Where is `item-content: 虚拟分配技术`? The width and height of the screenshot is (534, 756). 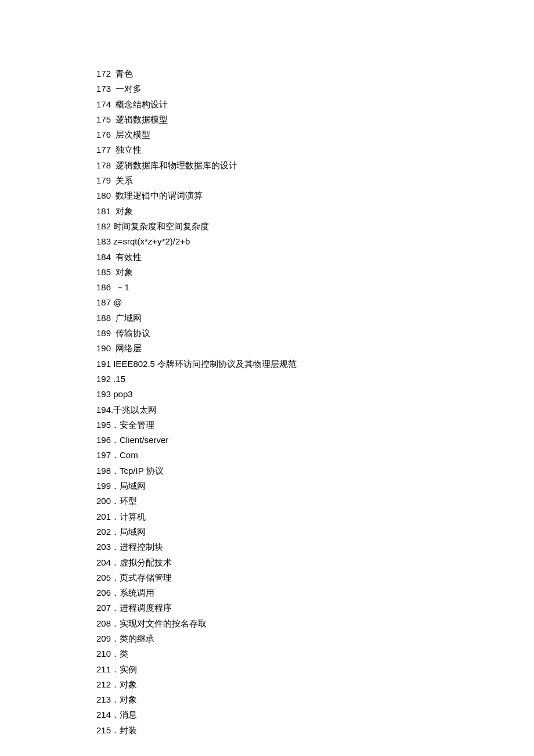 item-content: 虚拟分配技术 is located at coordinates (146, 562).